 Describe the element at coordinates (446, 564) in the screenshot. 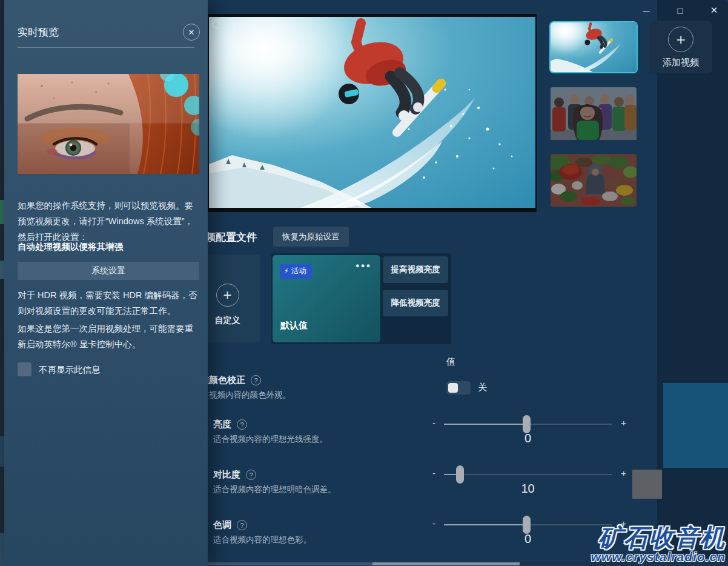

I see `scrollbar-thumb` at that location.